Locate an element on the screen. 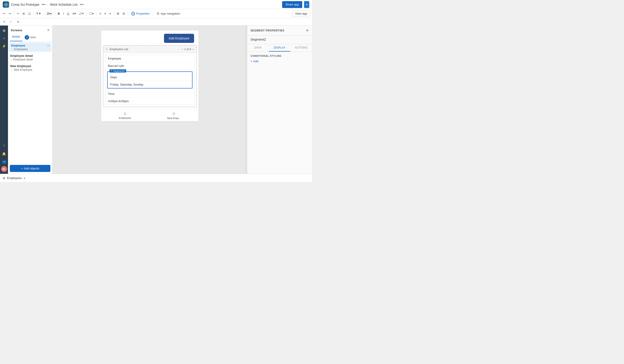 Image resolution: width=624 pixels, height=364 pixels. copy-button: ⧉ is located at coordinates (24, 14).